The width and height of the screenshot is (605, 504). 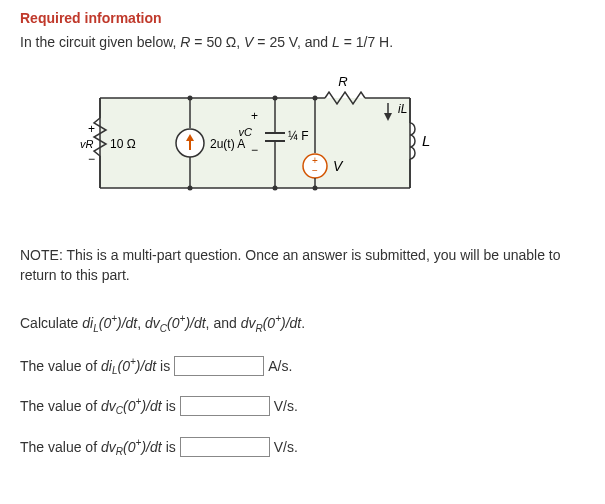 I want to click on calc-prefix: Calculate, so click(x=51, y=323).